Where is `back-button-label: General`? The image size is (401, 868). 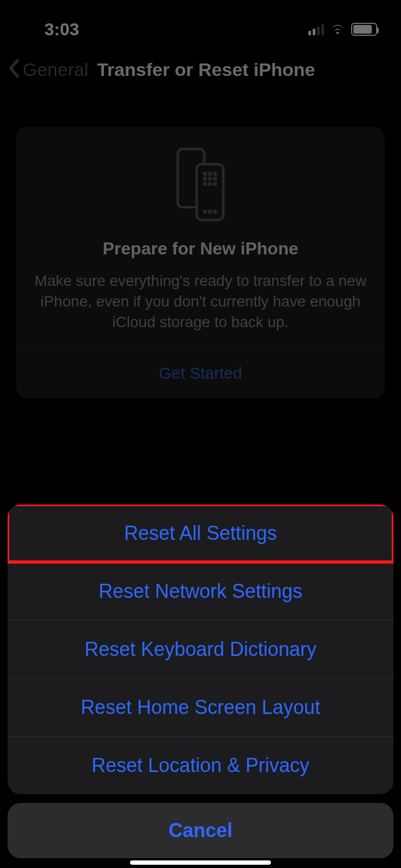
back-button-label: General is located at coordinates (55, 69).